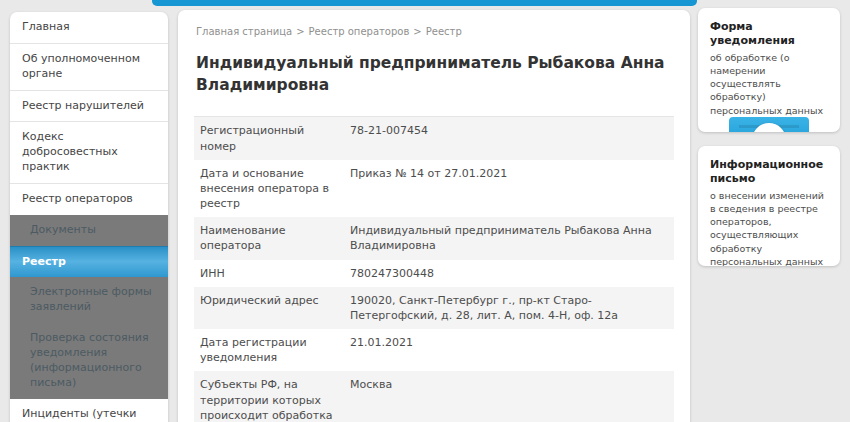 This screenshot has width=850, height=422. I want to click on page-title: Индивидуальный предприниматель Рыбакова …, so click(431, 74).